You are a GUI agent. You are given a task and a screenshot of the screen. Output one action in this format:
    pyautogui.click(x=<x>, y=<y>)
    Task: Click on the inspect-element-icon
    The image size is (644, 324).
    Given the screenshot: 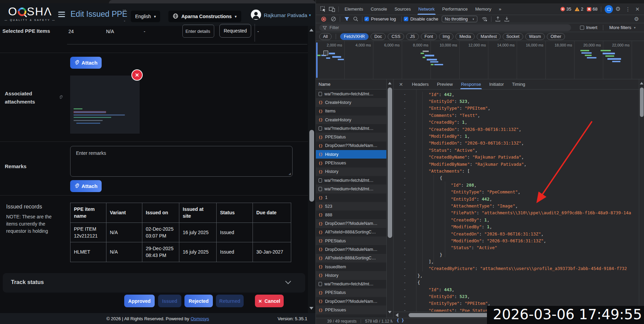 What is the action you would take?
    pyautogui.click(x=323, y=9)
    